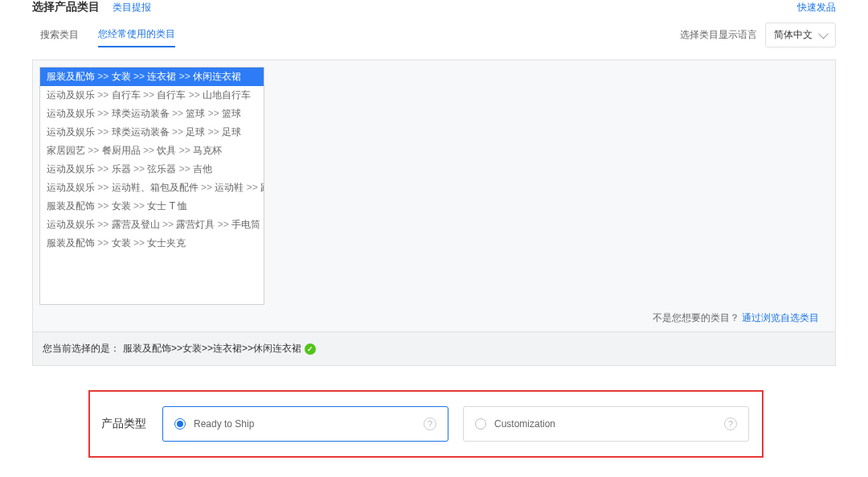 Image resolution: width=868 pixels, height=477 pixels. Describe the element at coordinates (310, 349) in the screenshot. I see `check-icon: ✓` at that location.